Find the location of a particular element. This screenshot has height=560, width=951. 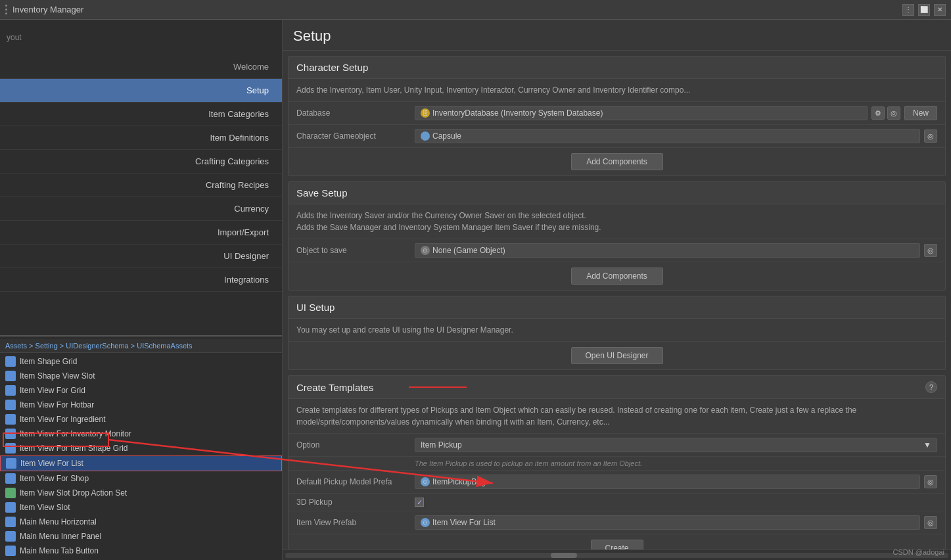

settings-icon: ⋮ is located at coordinates (908, 10).